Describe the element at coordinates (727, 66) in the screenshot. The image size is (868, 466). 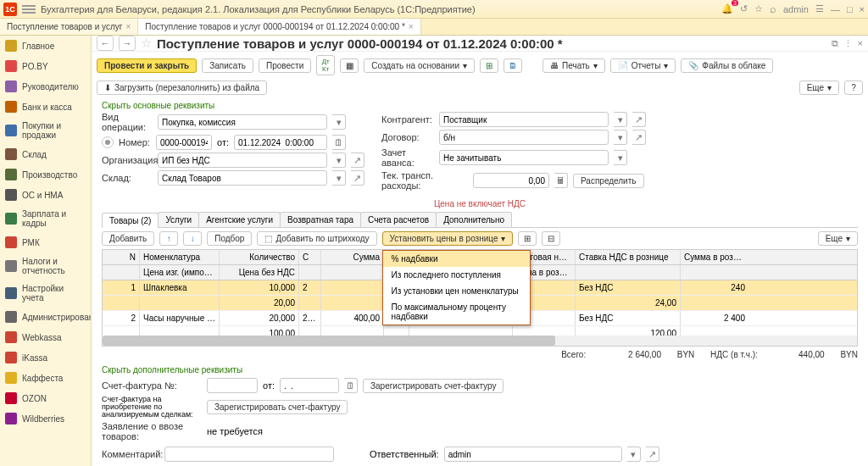
I see `cloud-files-button: 📎 Файлы в облаке` at that location.